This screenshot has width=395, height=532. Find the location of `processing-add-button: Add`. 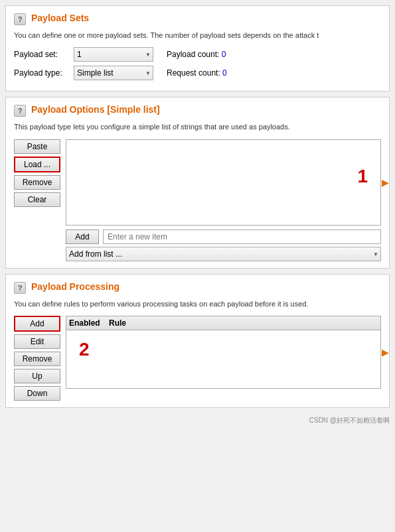

processing-add-button: Add is located at coordinates (37, 324).